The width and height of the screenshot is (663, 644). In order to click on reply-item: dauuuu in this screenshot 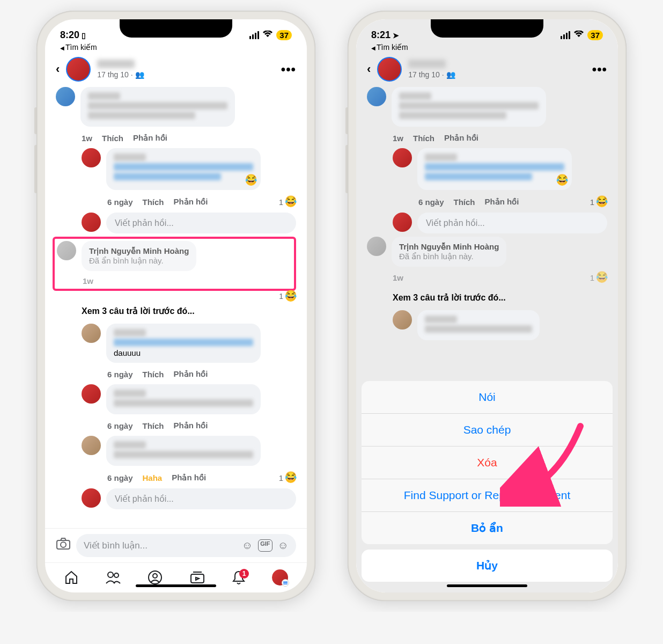, I will do `click(189, 343)`.